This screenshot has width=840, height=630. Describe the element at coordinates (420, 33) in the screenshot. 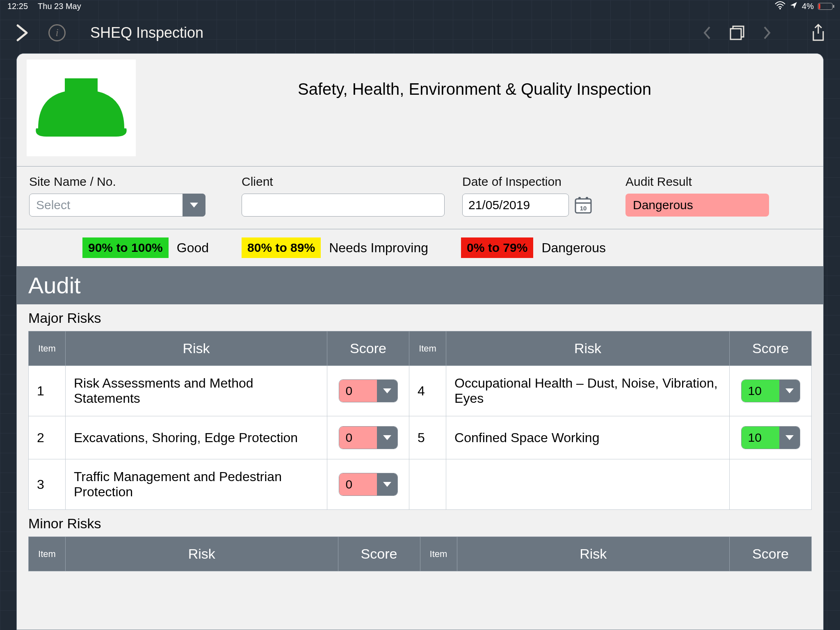

I see `app-navbar: i SHEQ Inspection` at that location.